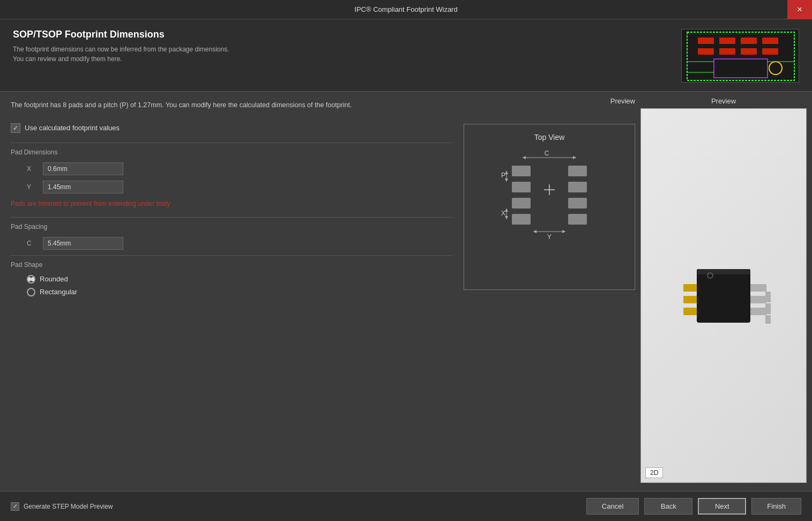 The image size is (812, 521). What do you see at coordinates (83, 187) in the screenshot?
I see `y-input` at bounding box center [83, 187].